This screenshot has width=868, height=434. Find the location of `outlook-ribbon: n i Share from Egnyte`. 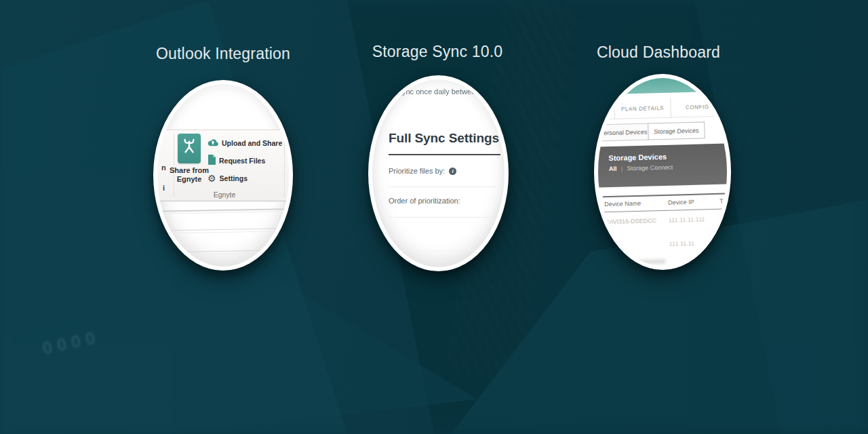

outlook-ribbon: n i Share from Egnyte is located at coordinates (223, 165).